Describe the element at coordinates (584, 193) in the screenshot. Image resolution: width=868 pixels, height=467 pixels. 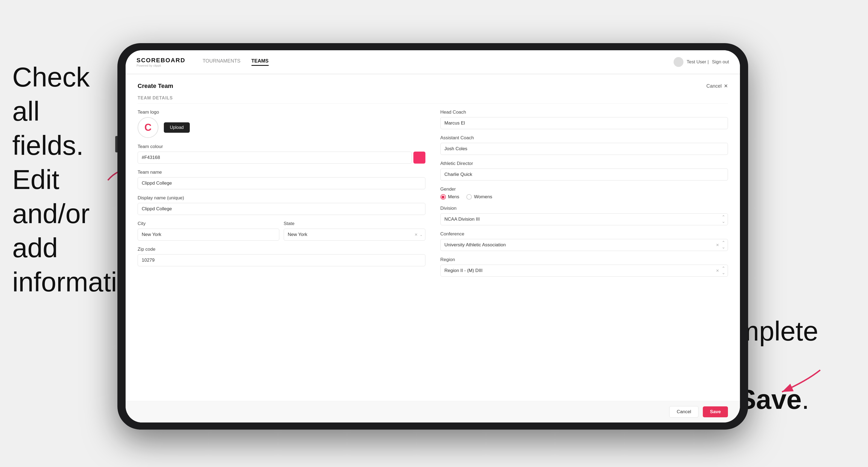
I see `gender-group: Gender Mens Womens` at that location.